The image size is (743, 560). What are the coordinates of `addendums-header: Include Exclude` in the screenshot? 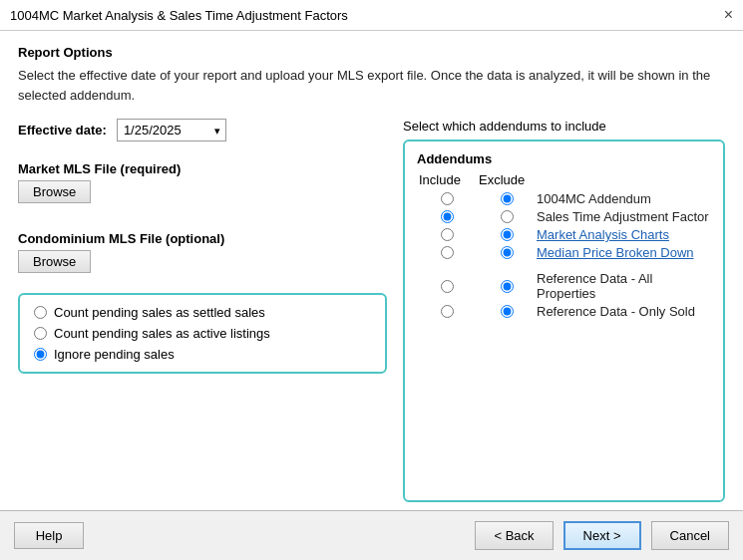 It's located at (564, 179).